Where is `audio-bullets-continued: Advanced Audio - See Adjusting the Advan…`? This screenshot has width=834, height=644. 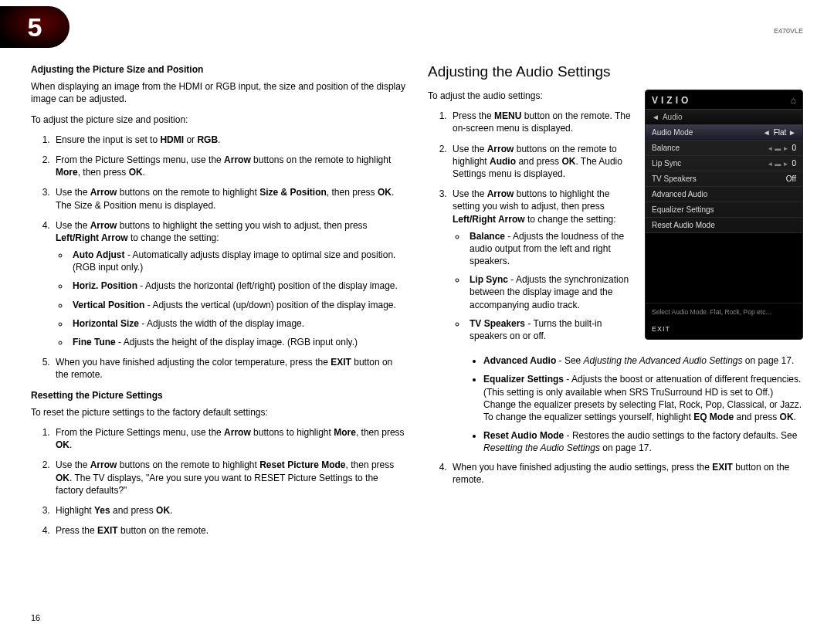 audio-bullets-continued: Advanced Audio - See Adjusting the Advan… is located at coordinates (636, 405).